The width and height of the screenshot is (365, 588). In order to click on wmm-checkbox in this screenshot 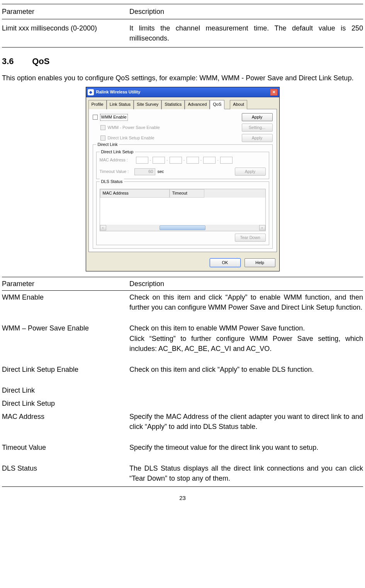, I will do `click(95, 117)`.